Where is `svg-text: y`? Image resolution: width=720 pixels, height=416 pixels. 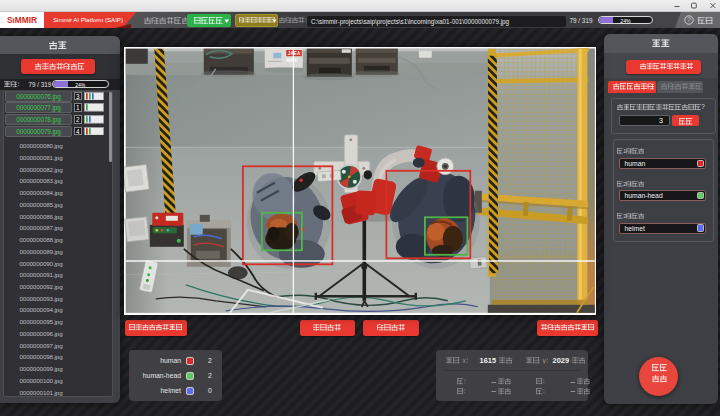
svg-text: y is located at coordinates (544, 360).